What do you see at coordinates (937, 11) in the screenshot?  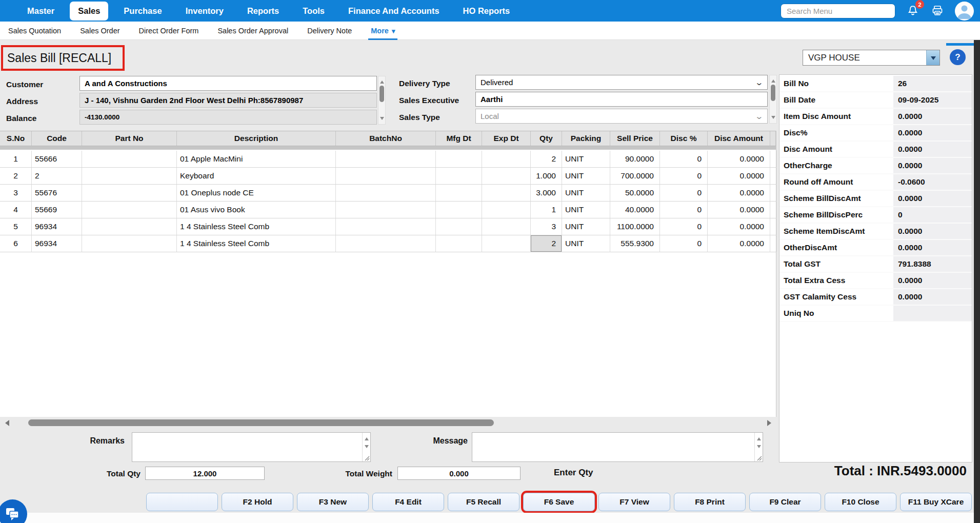 I see `print-icon` at bounding box center [937, 11].